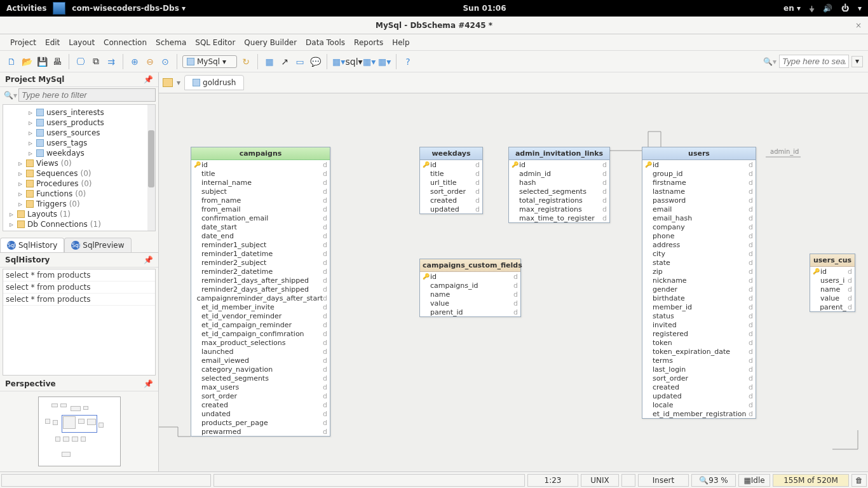 Image resolution: width=868 pixels, height=488 pixels. I want to click on column: token_expiration_dated, so click(699, 351).